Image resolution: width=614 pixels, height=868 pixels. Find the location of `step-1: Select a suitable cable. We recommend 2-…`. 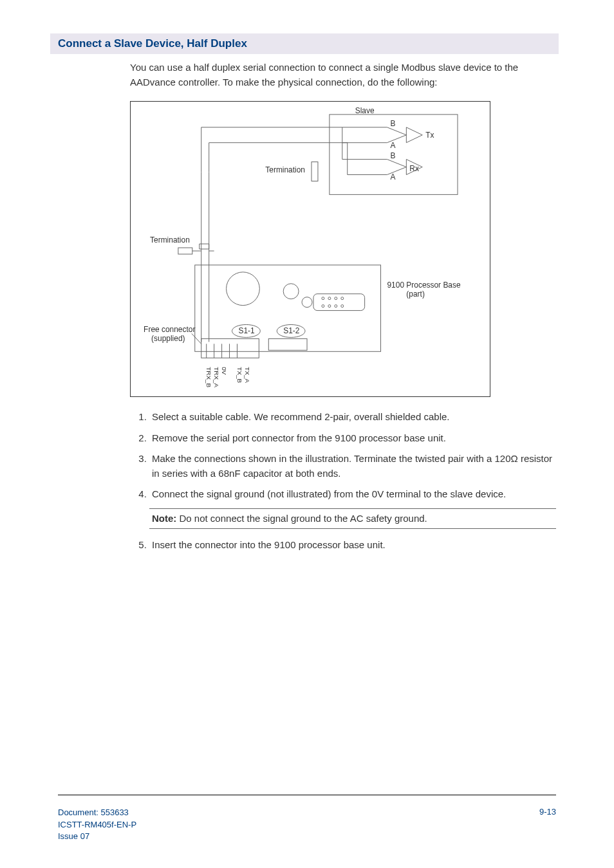

step-1: Select a suitable cable. We recommend 2-… is located at coordinates (353, 417).